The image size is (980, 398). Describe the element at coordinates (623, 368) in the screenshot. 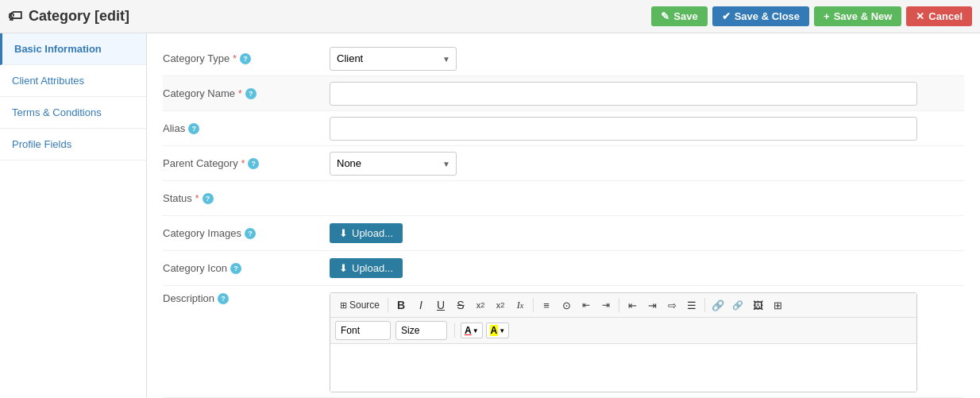

I see `description-editor-body` at that location.